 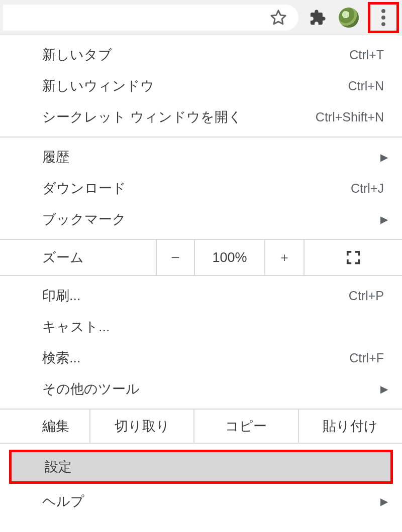 I want to click on menu-item-help: ヘルプ ▶, so click(x=201, y=501).